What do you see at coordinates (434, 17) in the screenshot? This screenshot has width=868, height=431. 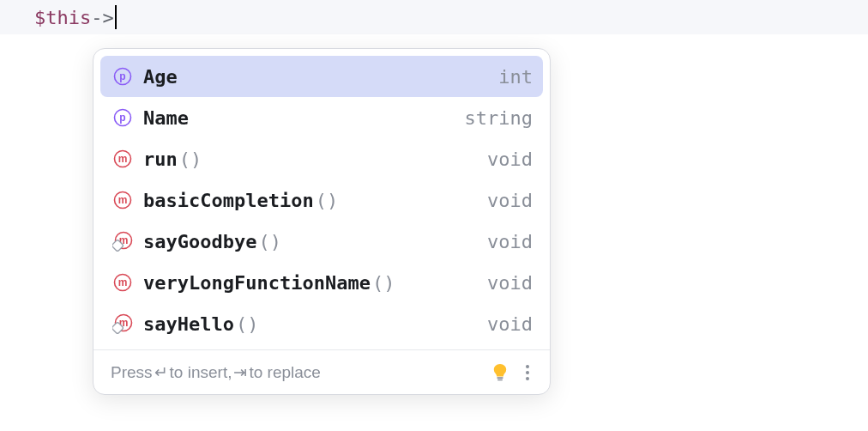 I see `editor-line: $this ->` at bounding box center [434, 17].